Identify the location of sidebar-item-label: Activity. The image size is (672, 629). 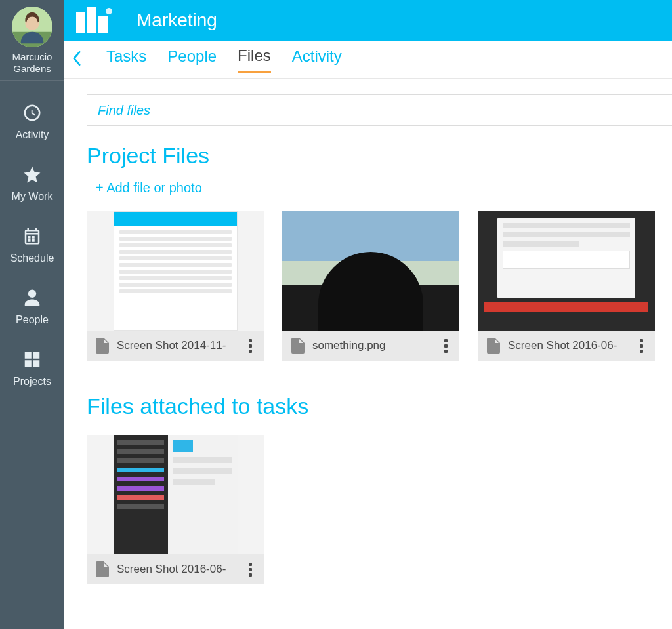
(33, 135).